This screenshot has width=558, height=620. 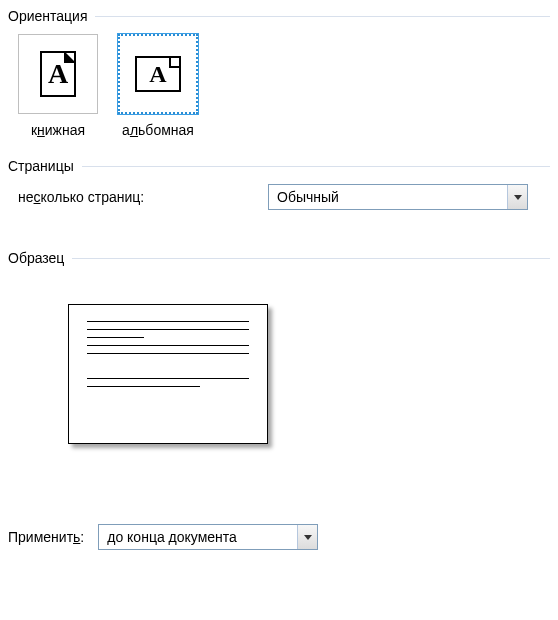 What do you see at coordinates (46, 537) in the screenshot?
I see `apply-label: Применить:` at bounding box center [46, 537].